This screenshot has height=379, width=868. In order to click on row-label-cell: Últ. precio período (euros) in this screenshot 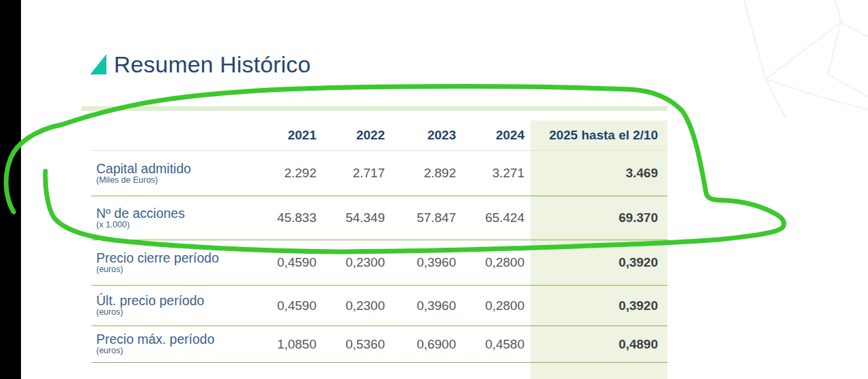, I will do `click(169, 306)`.